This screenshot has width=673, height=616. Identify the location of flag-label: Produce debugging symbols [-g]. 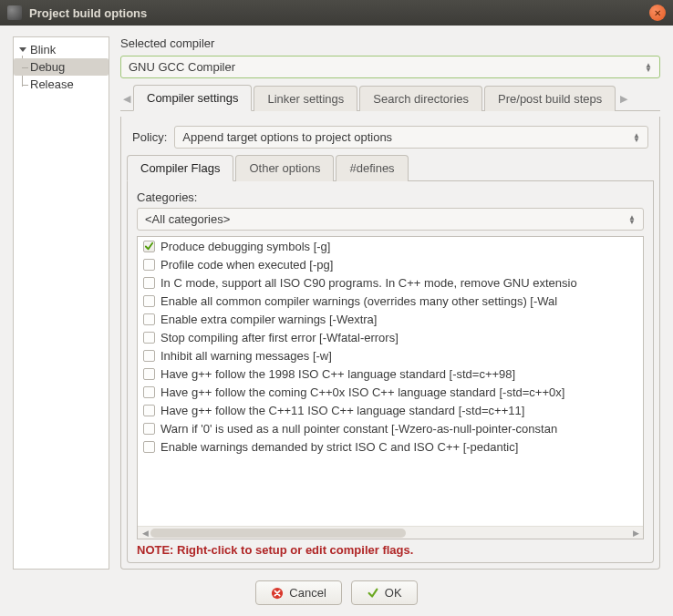
(245, 246).